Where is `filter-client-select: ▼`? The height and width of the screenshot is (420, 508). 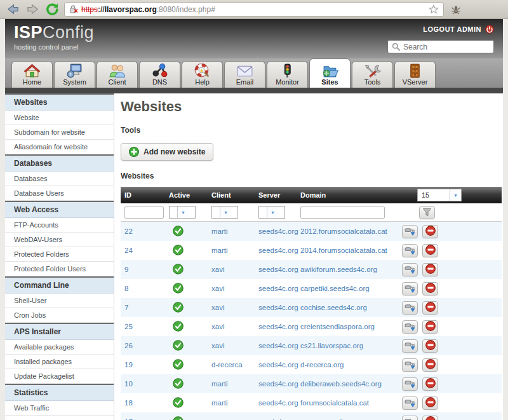
filter-client-select: ▼ is located at coordinates (225, 212).